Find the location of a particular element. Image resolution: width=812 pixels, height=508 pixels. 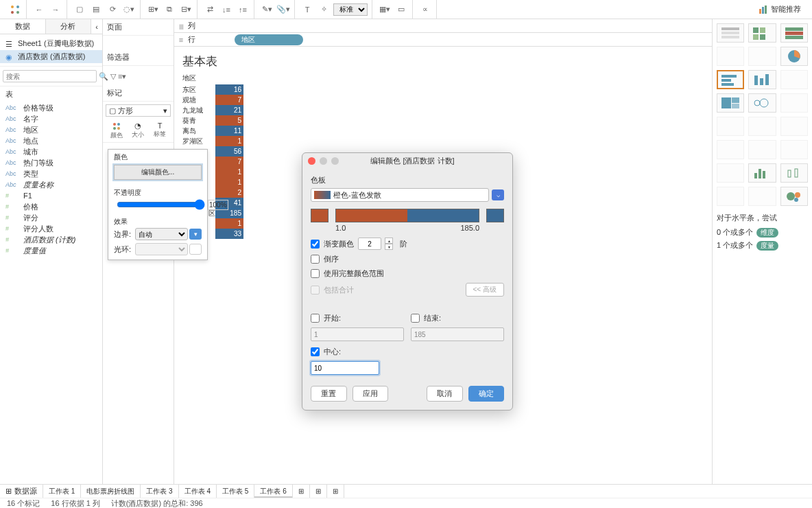

pin-icon: ✧ is located at coordinates (324, 10).